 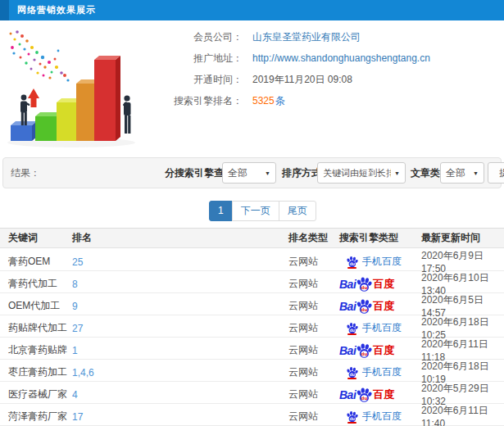 I want to click on keyword-cell: 医疗器械厂家, so click(x=36, y=395).